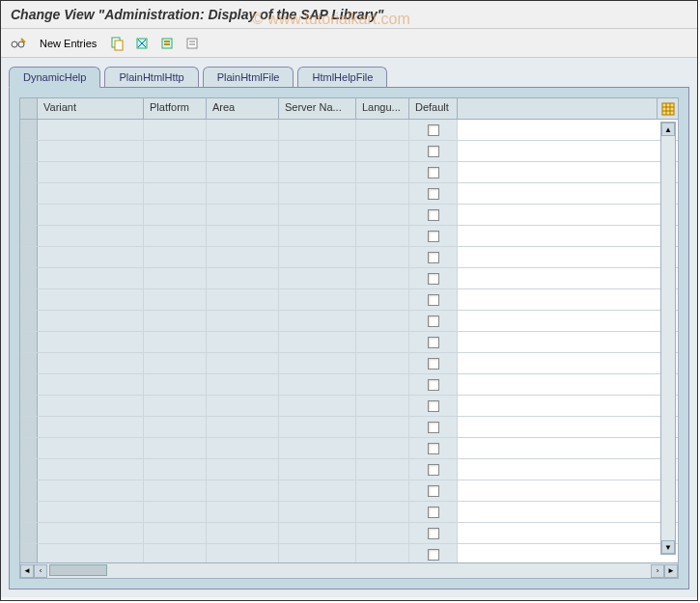 The height and width of the screenshot is (603, 700). What do you see at coordinates (27, 571) in the screenshot?
I see `scroll-left-first-button: ◄` at bounding box center [27, 571].